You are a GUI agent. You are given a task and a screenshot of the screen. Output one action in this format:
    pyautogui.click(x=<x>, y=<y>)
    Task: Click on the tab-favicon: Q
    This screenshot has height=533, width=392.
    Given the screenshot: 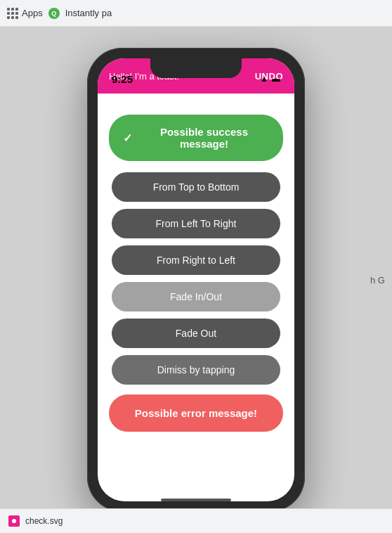 What is the action you would take?
    pyautogui.click(x=54, y=13)
    